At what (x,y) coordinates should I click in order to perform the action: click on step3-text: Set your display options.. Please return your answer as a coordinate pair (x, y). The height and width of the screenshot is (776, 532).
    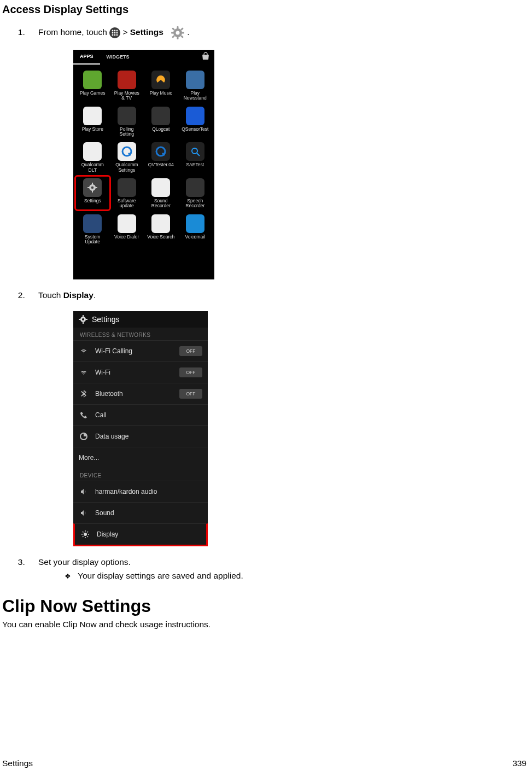
    Looking at the image, I should click on (84, 562).